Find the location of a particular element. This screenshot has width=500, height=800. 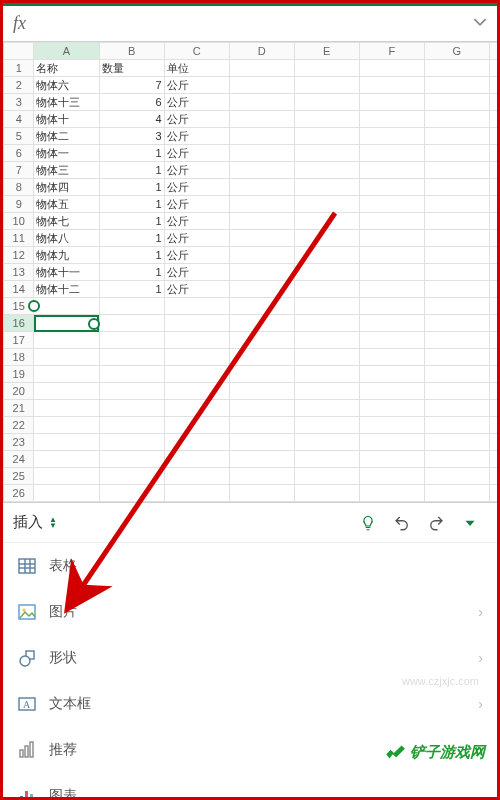

menu-item-chart: 图表 is located at coordinates (250, 786).